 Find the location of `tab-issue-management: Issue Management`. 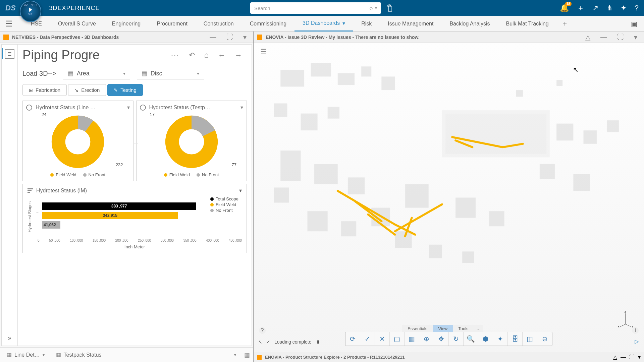

tab-issue-management: Issue Management is located at coordinates (411, 24).